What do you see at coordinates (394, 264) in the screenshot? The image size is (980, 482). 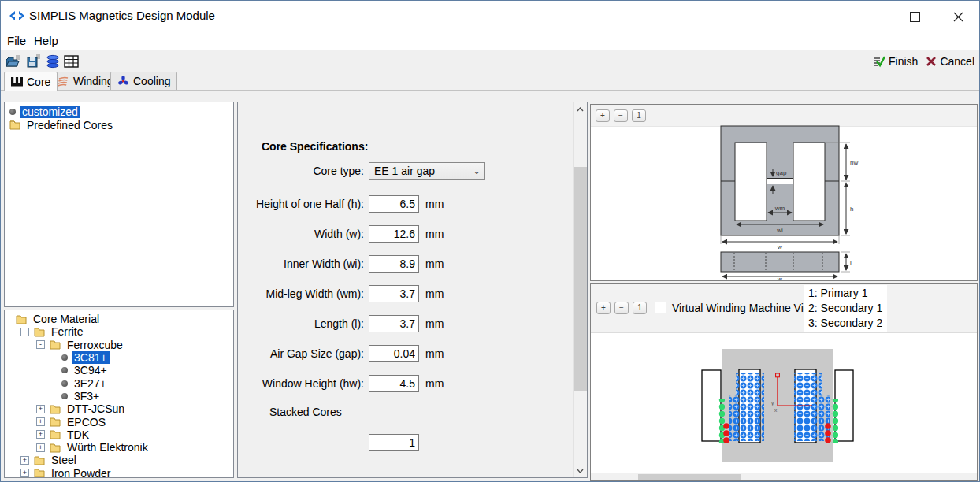 I see `inner-width-input` at bounding box center [394, 264].